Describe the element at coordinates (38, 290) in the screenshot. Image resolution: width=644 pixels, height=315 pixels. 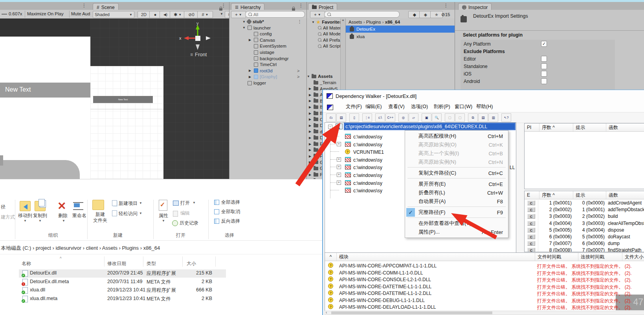
I see `file-name-2: xlua.dll` at that location.